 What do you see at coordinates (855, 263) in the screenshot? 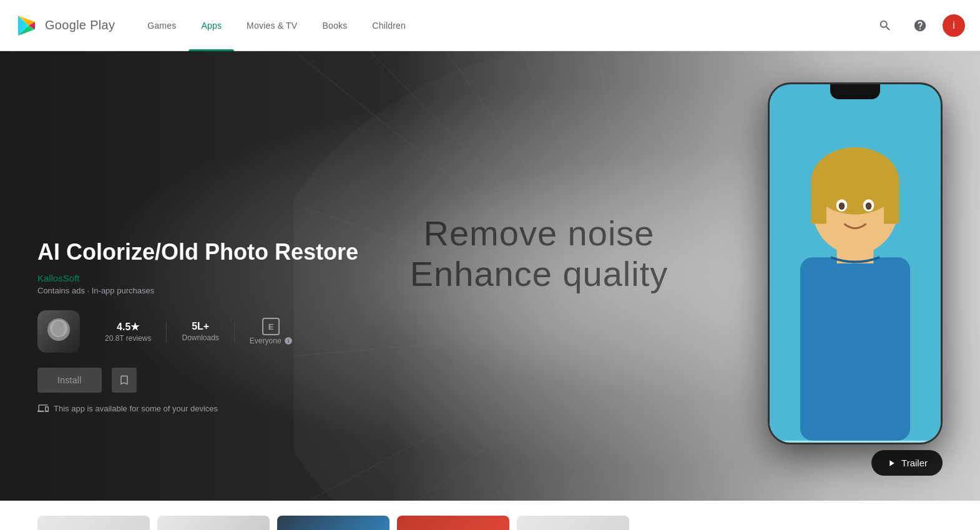
I see `phone-screen` at bounding box center [855, 263].